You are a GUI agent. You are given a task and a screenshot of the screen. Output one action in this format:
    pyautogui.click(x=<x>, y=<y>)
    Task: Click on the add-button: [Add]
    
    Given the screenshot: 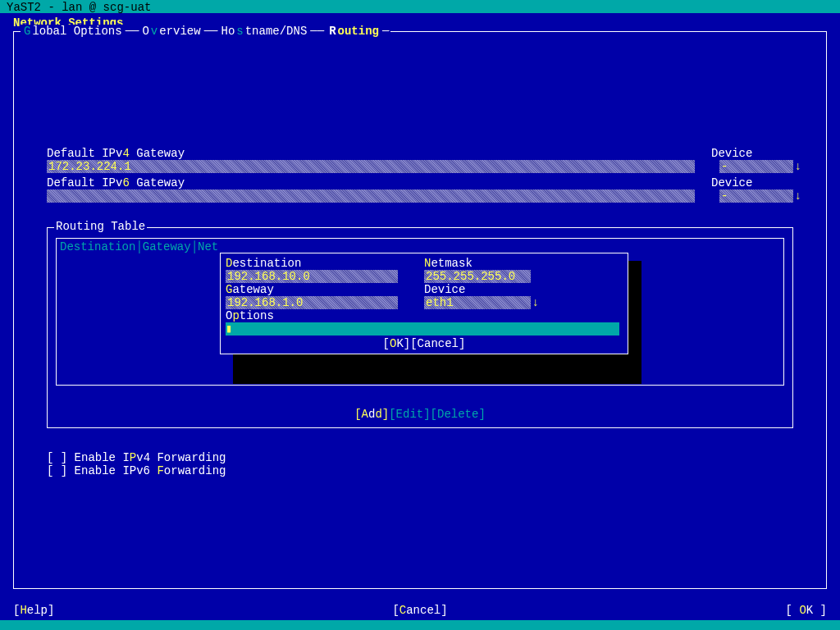 What is the action you would take?
    pyautogui.click(x=372, y=414)
    